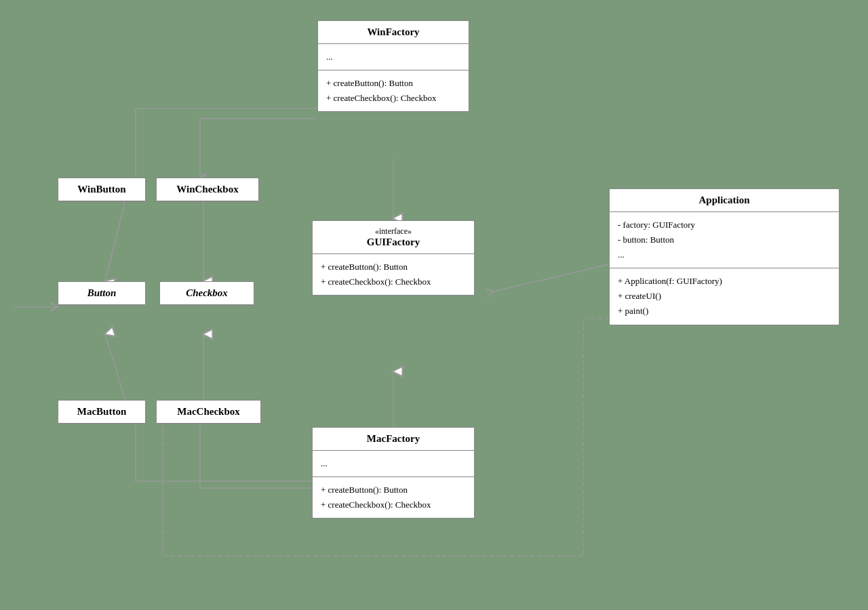 This screenshot has height=610, width=868. Describe the element at coordinates (209, 412) in the screenshot. I see `maccheckbox-title: MacCheckbox` at that location.